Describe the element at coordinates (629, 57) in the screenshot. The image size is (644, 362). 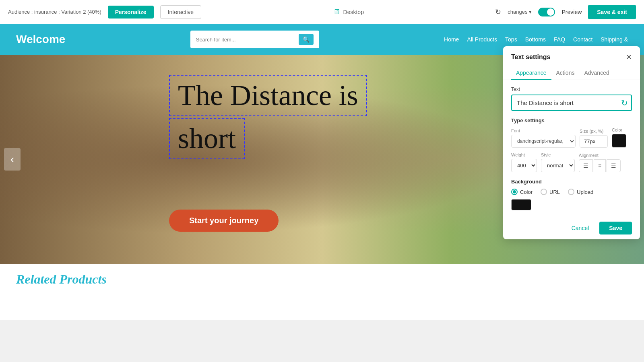
I see `close-button: ✕` at that location.